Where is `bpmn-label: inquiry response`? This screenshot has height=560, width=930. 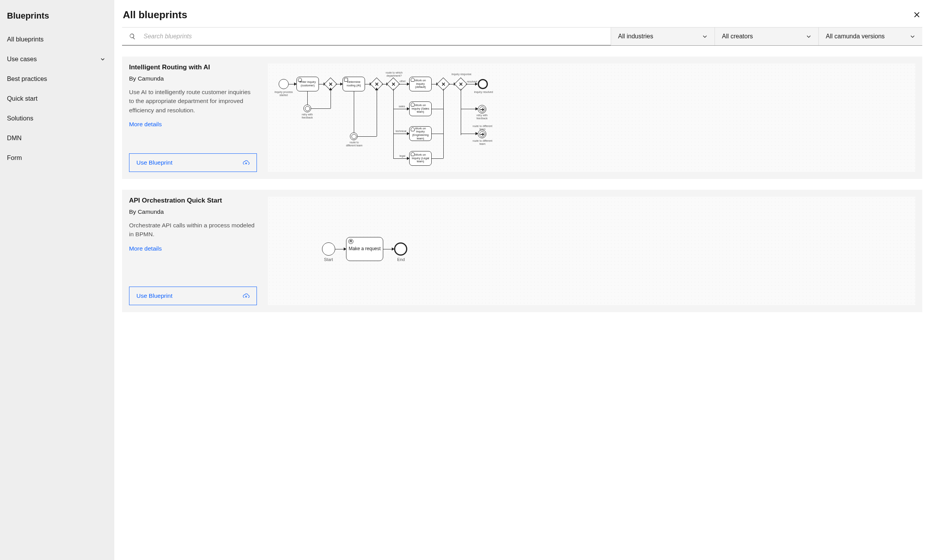 bpmn-label: inquiry response is located at coordinates (462, 74).